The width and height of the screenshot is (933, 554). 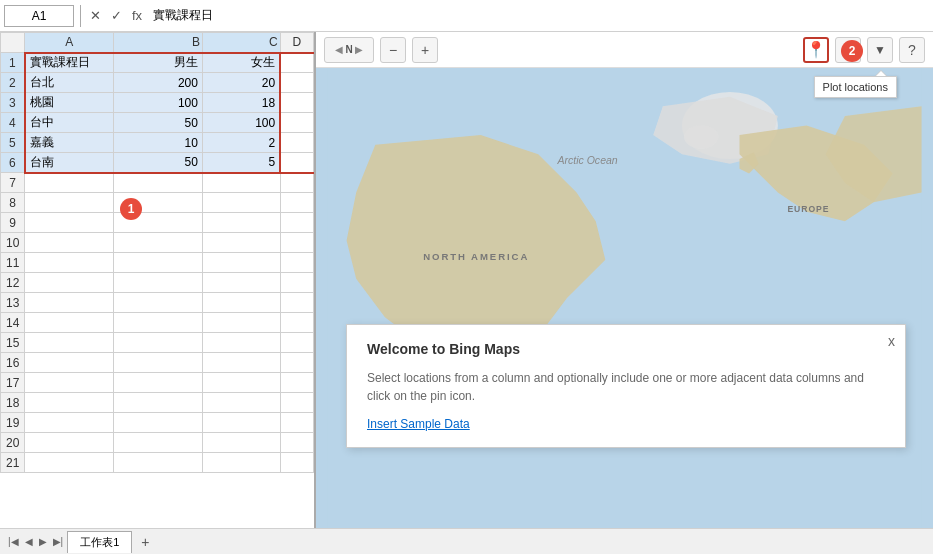 What do you see at coordinates (892, 341) in the screenshot?
I see `welcome-close-button: x` at bounding box center [892, 341].